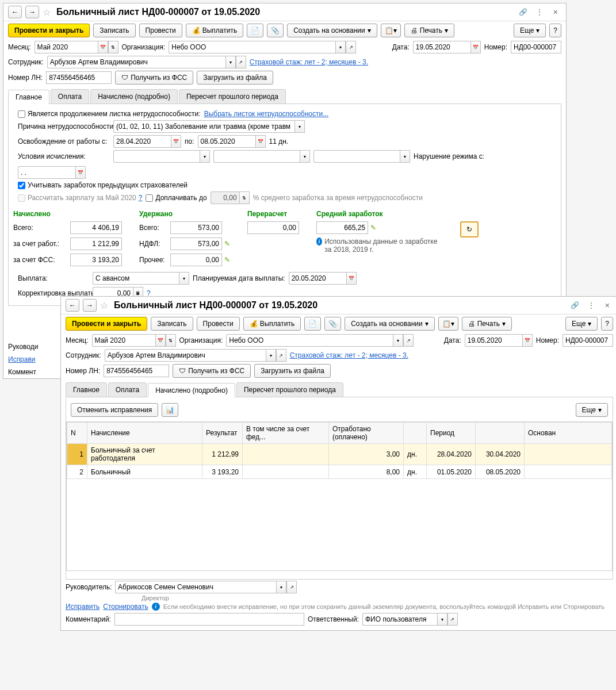 This screenshot has width=616, height=690. What do you see at coordinates (104, 306) in the screenshot?
I see `favorite-icon-2: ☆` at bounding box center [104, 306].